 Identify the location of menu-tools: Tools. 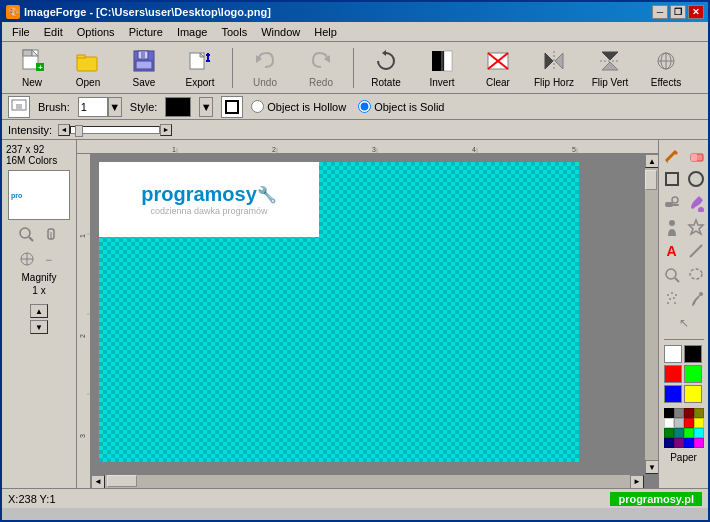
(234, 32).